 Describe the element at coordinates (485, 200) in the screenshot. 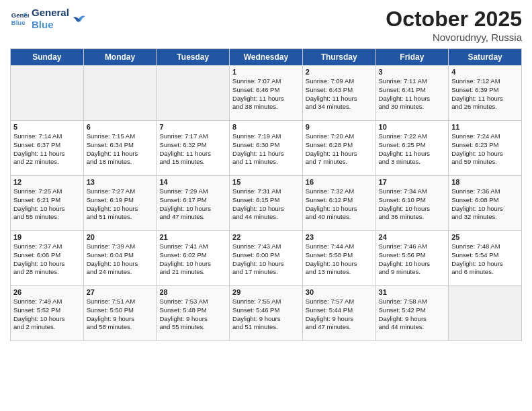

I see `day-info: Sunset: 6:08 PM` at that location.